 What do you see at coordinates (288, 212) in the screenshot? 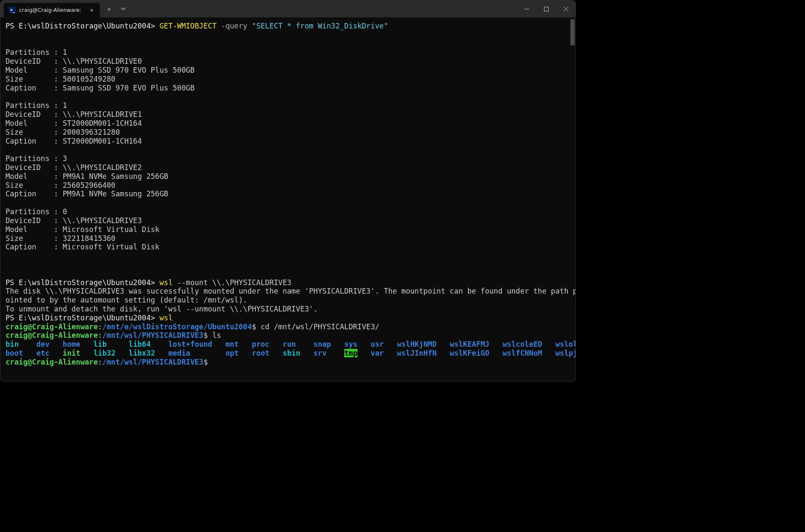
I see `drive-field: Partitions : 0` at bounding box center [288, 212].